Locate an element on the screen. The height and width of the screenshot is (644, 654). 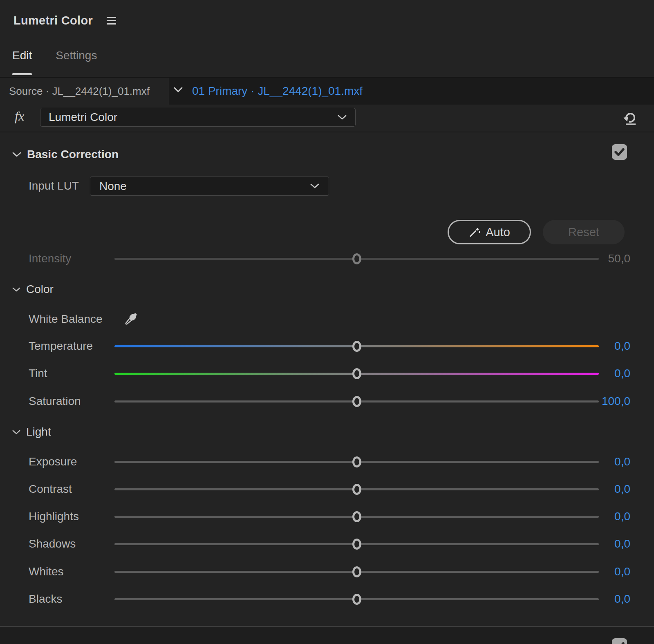
whites-slider-handle is located at coordinates (357, 572).